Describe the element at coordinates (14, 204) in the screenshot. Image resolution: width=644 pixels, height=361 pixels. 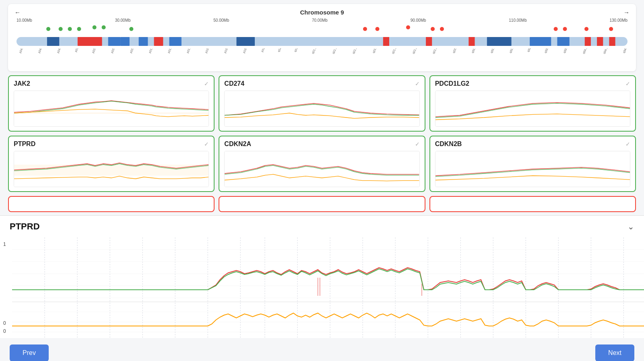
I see `gene-card-row3a-title` at that location.